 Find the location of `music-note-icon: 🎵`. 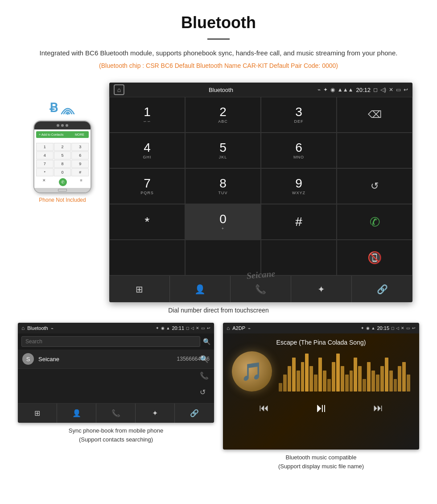

music-note-icon: 🎵 is located at coordinates (252, 371).